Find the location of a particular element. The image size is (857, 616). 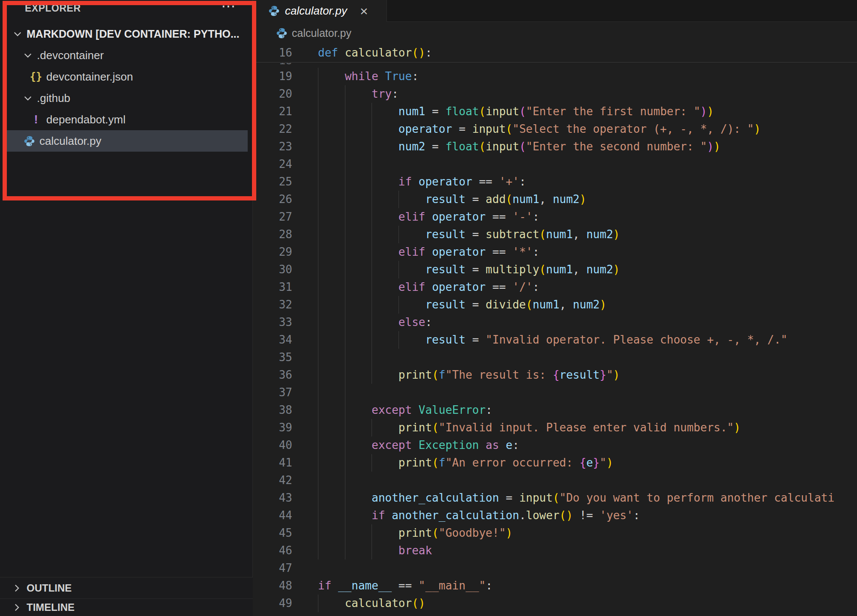

tree-item-dependabot.yml: !dependabot.yml is located at coordinates (127, 120).